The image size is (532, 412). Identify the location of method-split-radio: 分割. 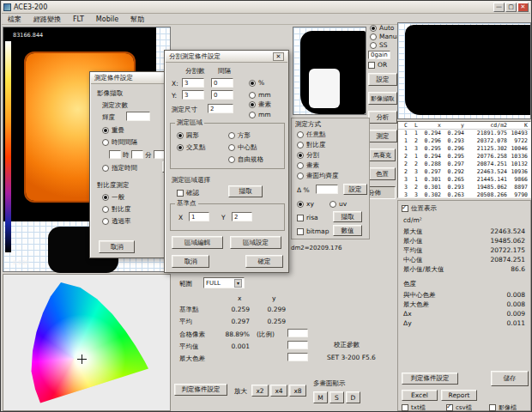
(308, 155).